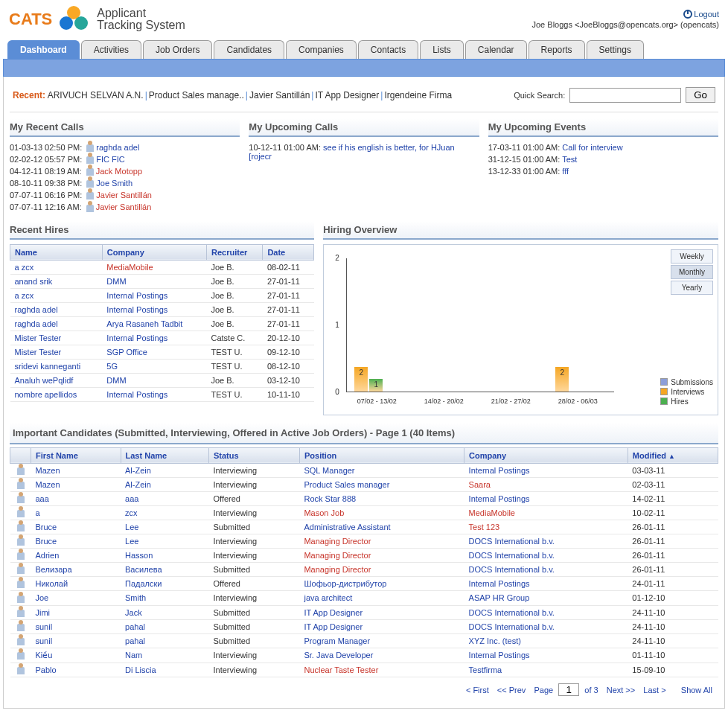  I want to click on name-link: Analuh wePqlidf, so click(45, 380).